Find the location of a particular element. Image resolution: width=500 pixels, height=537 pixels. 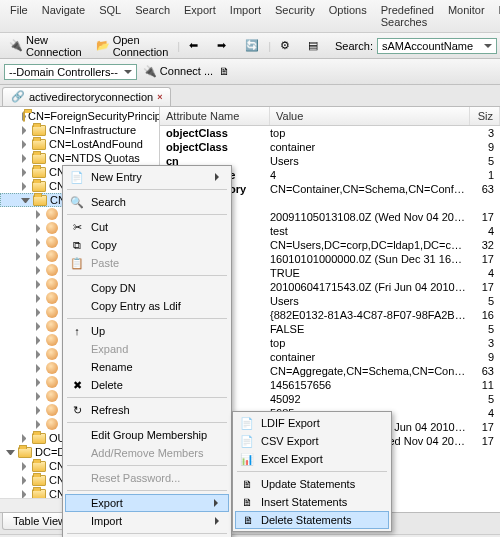

open-connection-button: 📂 Open Connection is located at coordinates (132, 46).